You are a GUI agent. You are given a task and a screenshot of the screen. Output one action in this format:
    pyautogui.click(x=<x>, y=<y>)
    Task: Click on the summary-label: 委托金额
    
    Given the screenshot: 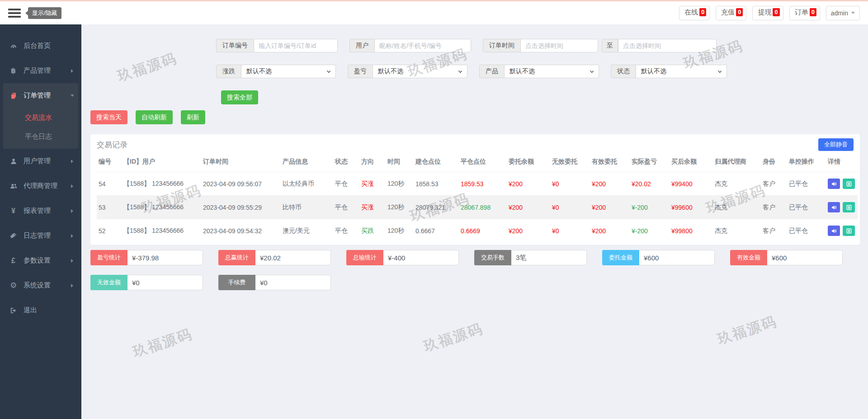 What is the action you would take?
    pyautogui.click(x=621, y=258)
    